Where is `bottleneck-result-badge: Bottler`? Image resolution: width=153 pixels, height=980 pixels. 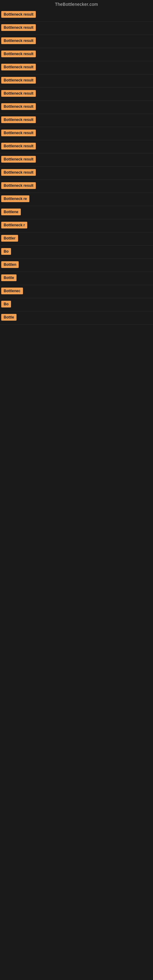
bottleneck-result-badge: Bottler is located at coordinates (10, 238).